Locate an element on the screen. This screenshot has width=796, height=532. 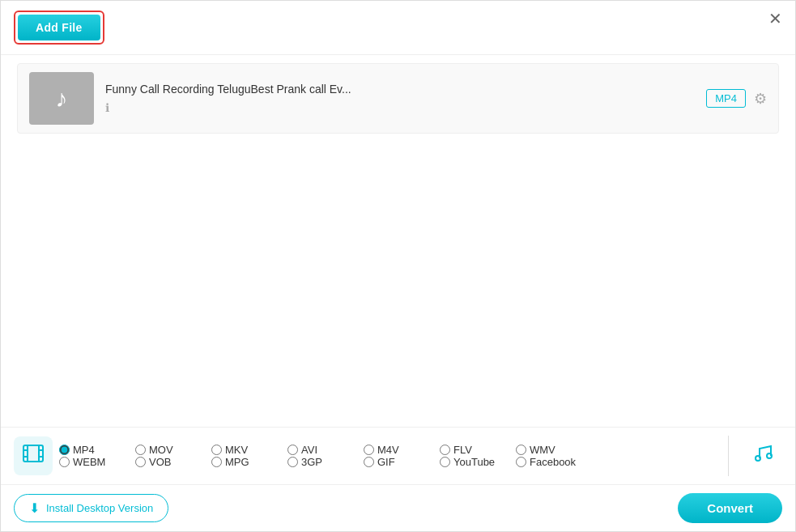
format-option-mpg: MPG is located at coordinates (248, 462).